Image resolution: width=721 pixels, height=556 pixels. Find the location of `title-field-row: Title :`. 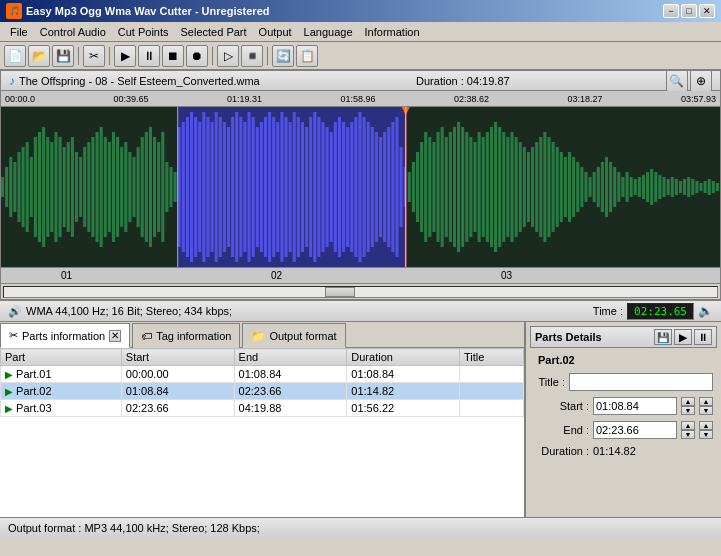

title-field-row: Title : is located at coordinates (624, 382).